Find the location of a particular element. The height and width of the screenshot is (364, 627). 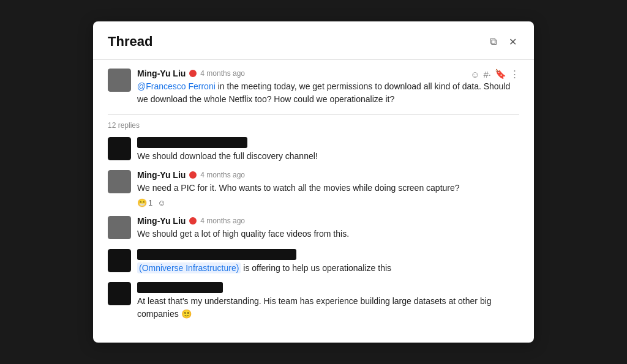

replies-count: 12 replies is located at coordinates (314, 122).